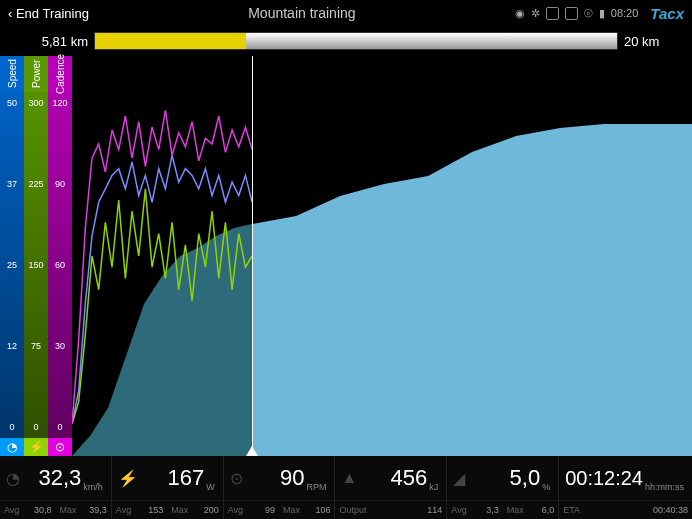  What do you see at coordinates (625, 488) in the screenshot?
I see `metric-time: 00:12:24hh:mm:ss ETA00:40:38` at bounding box center [625, 488].